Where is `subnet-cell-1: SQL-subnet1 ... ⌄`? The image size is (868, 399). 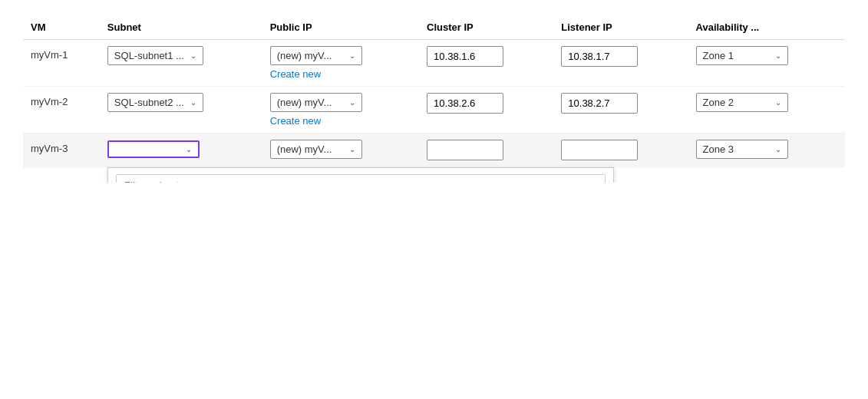 subnet-cell-1: SQL-subnet1 ... ⌄ is located at coordinates (181, 63).